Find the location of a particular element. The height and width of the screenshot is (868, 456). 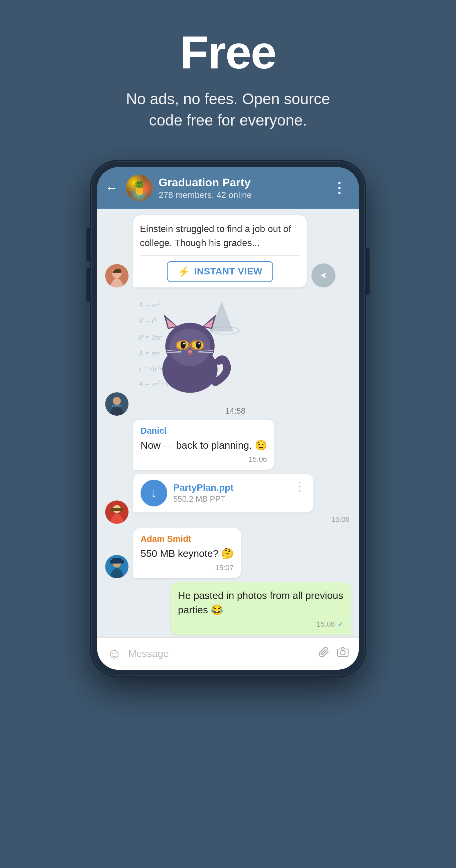

hero-subtitle: No ads, no fees. Open sourcecode free fo… is located at coordinates (228, 110).